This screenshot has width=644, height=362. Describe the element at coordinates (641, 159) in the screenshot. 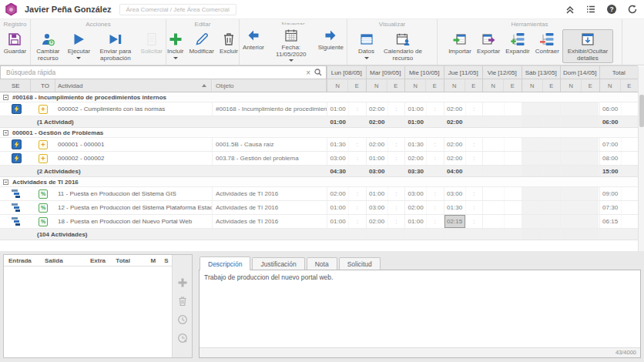

I see `grid-vertical-scrollbar` at that location.